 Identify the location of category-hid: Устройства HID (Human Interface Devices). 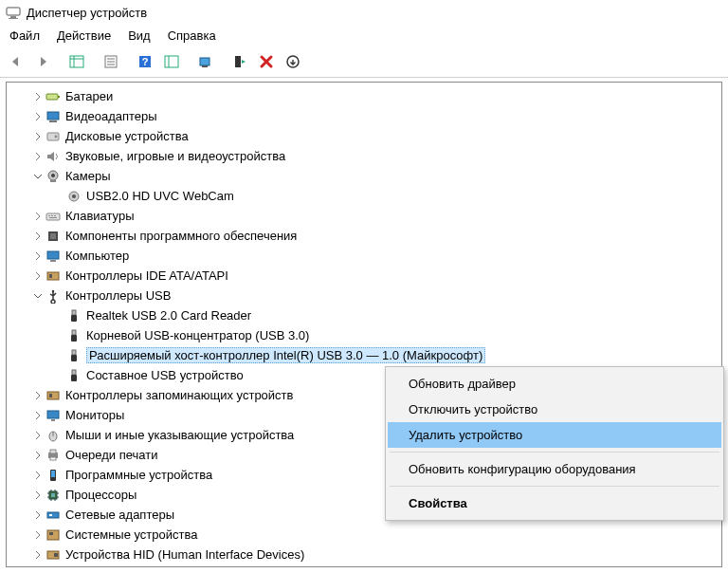
(364, 554).